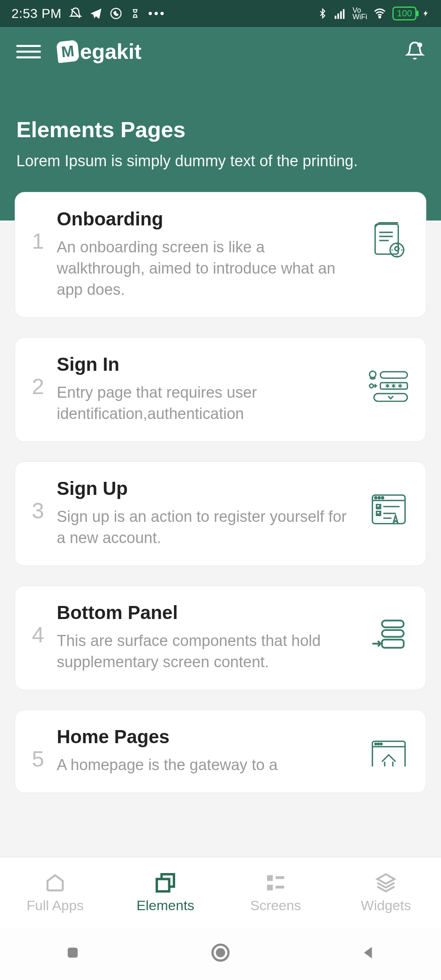 This screenshot has width=441, height=980. What do you see at coordinates (99, 51) in the screenshot?
I see `app-logo: M egakit` at bounding box center [99, 51].